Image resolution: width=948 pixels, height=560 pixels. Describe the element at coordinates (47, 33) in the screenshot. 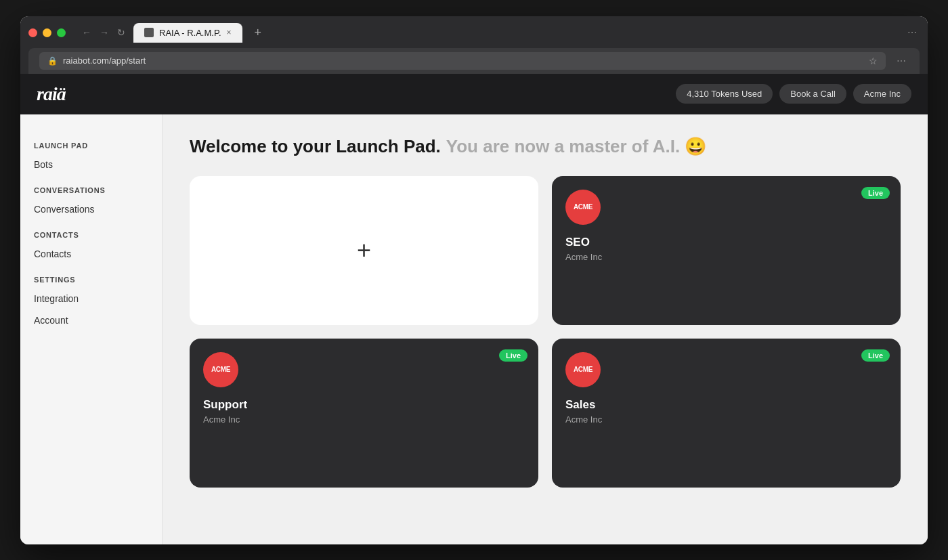

I see `minimize-traffic-light` at that location.